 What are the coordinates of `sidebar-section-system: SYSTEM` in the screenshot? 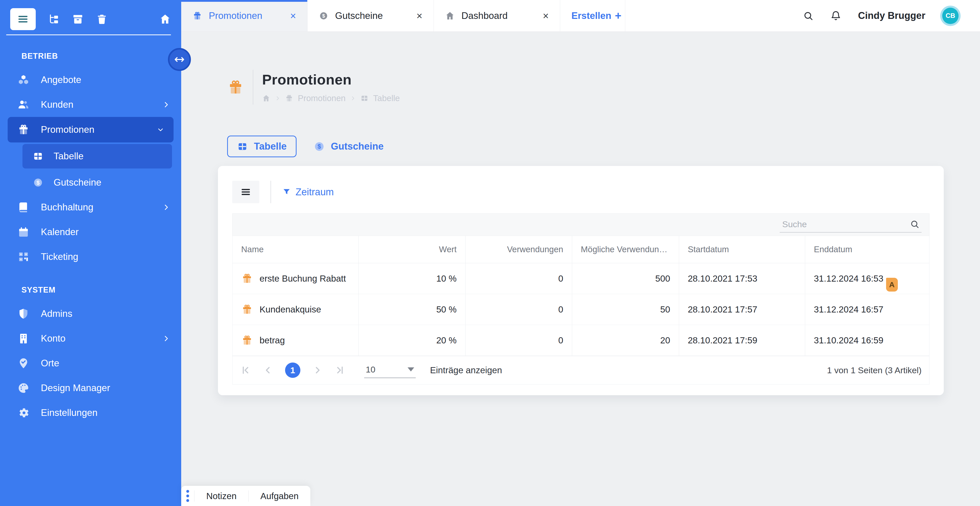 It's located at (91, 290).